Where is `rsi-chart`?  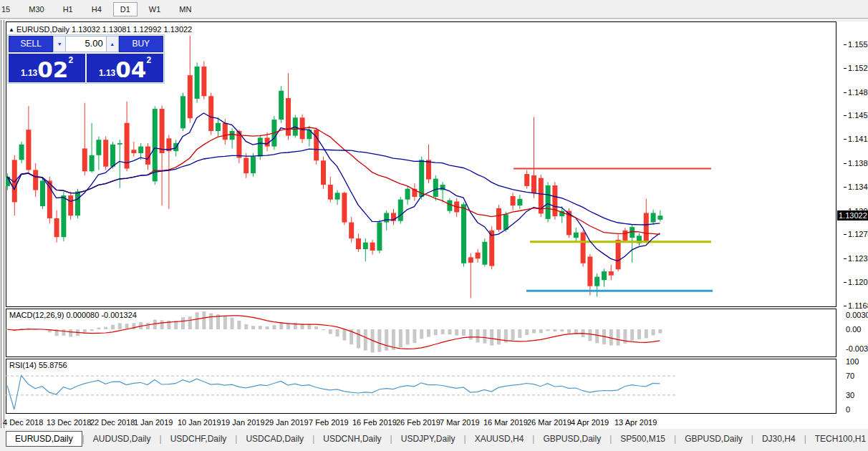
rsi-chart is located at coordinates (421, 387).